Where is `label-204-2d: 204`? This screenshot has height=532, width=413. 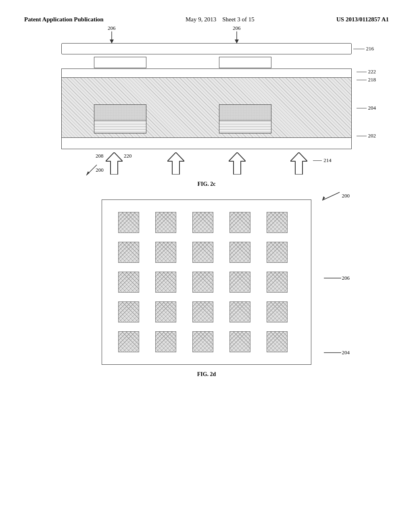
label-204-2d: 204 is located at coordinates (336, 353).